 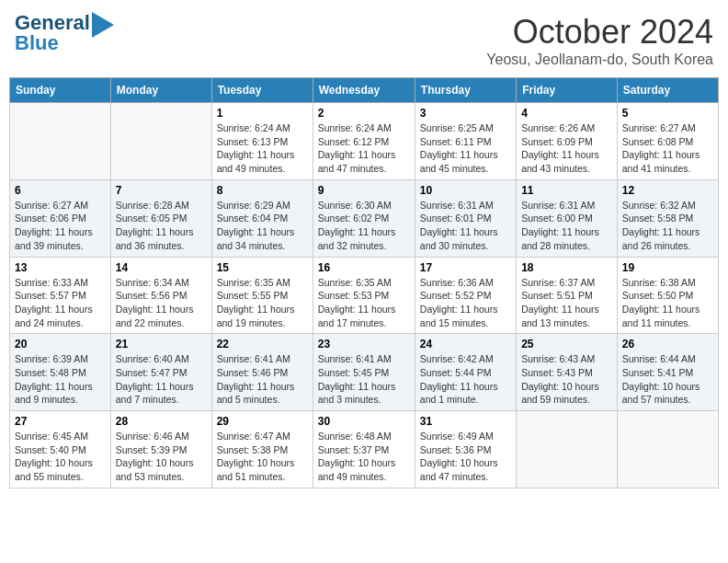 I want to click on calendar-cell: 6Sunrise: 6:27 AM Sunset: 6:06 PM Daylig…, so click(x=61, y=218).